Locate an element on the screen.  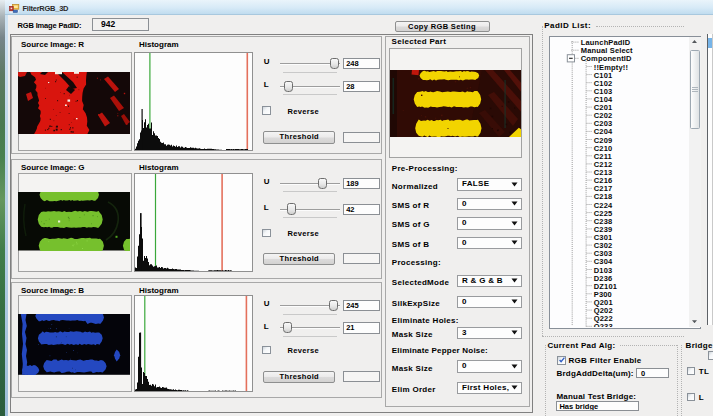
svg-text: Q233 is located at coordinates (602, 324).